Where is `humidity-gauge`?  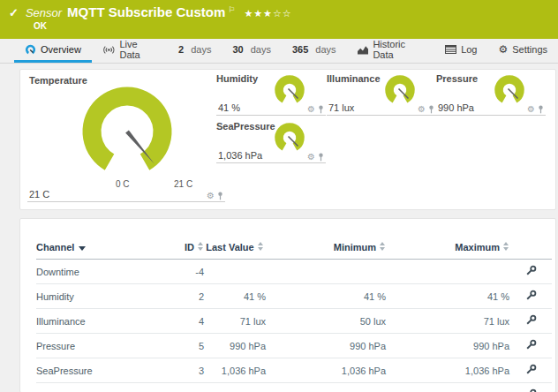 humidity-gauge is located at coordinates (290, 89).